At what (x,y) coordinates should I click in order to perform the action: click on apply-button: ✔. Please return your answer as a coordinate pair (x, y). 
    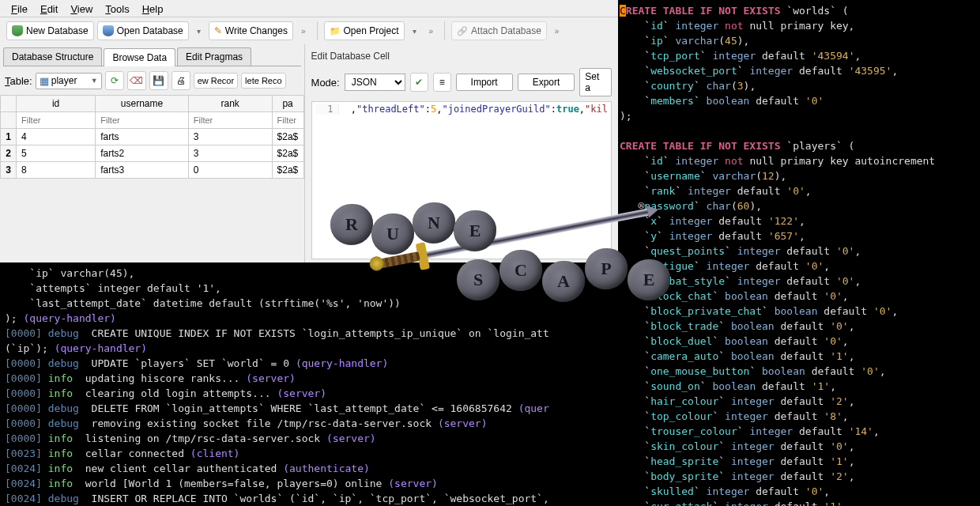
    Looking at the image, I should click on (419, 82).